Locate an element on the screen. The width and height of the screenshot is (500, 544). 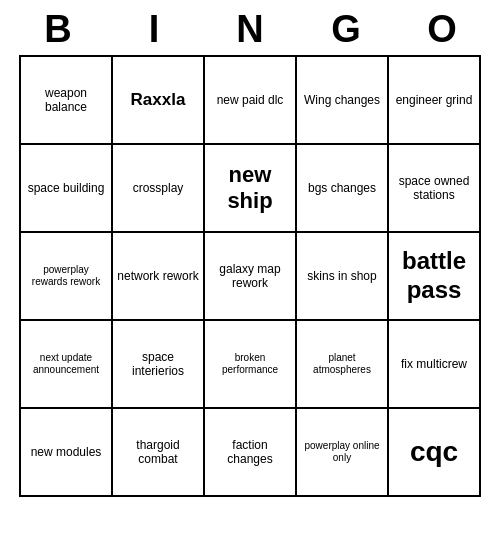
bingo-cell-20: new modules is located at coordinates (67, 453).